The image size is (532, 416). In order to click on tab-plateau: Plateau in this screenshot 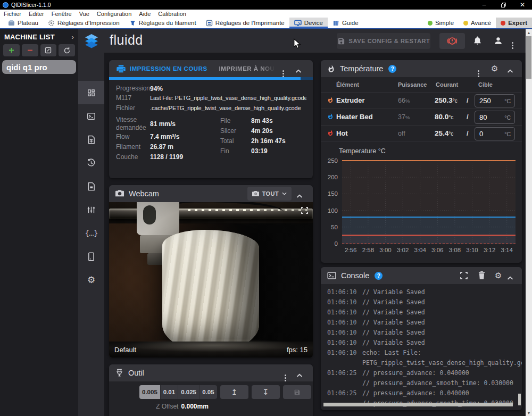, I will do `click(23, 23)`.